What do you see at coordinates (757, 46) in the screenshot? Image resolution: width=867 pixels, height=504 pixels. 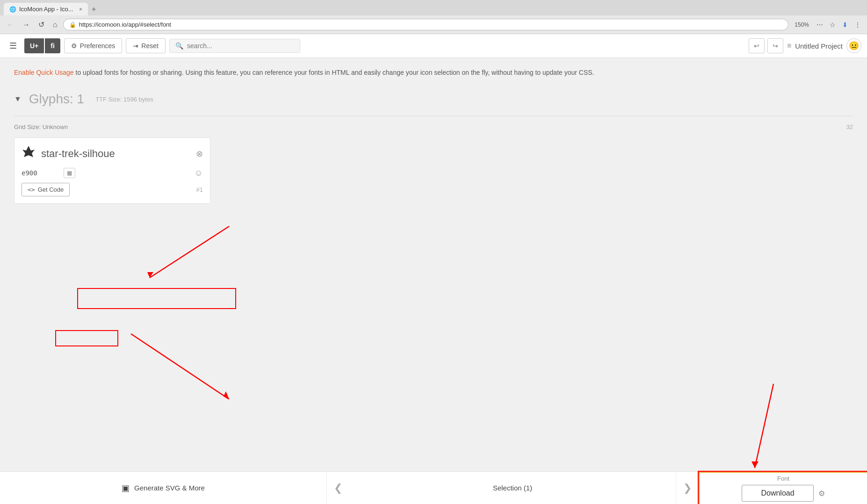 I see `undo-btn: ↩` at bounding box center [757, 46].